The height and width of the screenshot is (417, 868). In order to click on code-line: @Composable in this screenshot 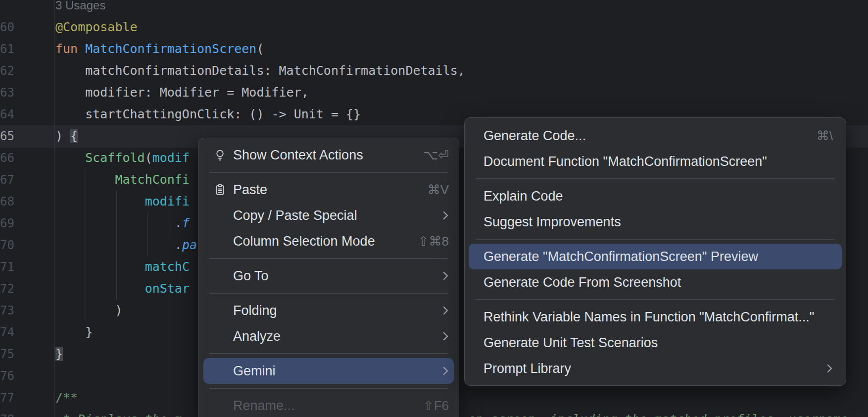, I will do `click(260, 27)`.